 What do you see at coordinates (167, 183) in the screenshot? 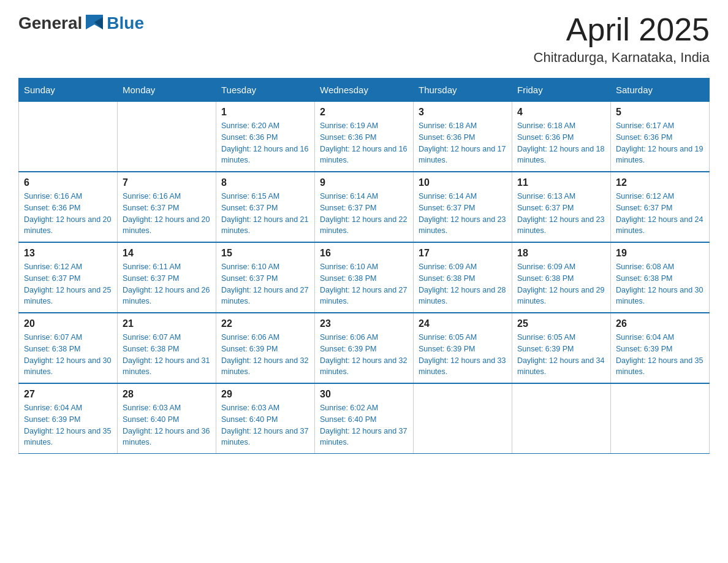
I see `day-number: 7` at bounding box center [167, 183].